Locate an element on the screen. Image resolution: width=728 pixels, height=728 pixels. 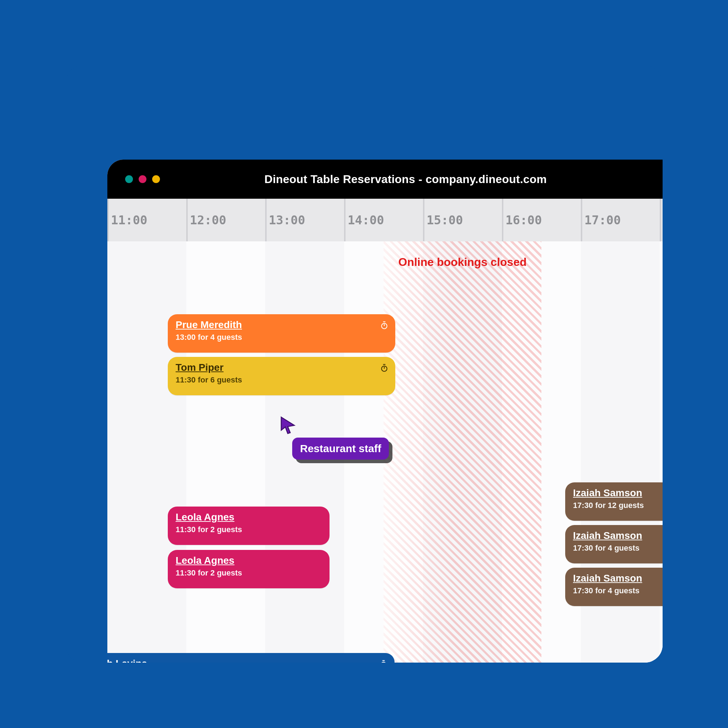
reservation-detail: 17:30 for 12 guests is located at coordinates (618, 506).